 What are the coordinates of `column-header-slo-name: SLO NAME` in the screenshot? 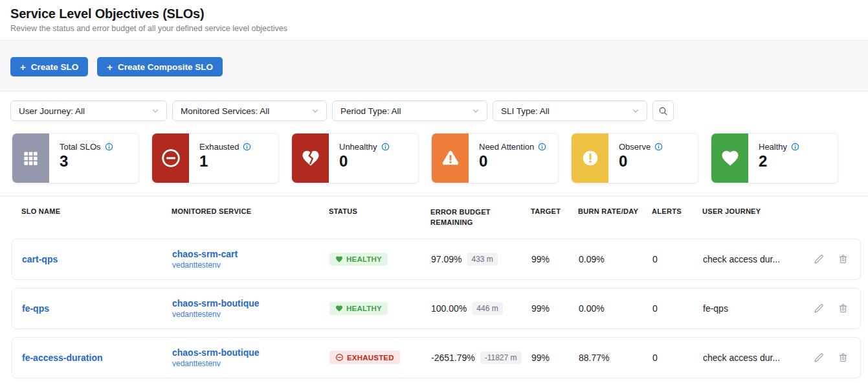 It's located at (96, 218).